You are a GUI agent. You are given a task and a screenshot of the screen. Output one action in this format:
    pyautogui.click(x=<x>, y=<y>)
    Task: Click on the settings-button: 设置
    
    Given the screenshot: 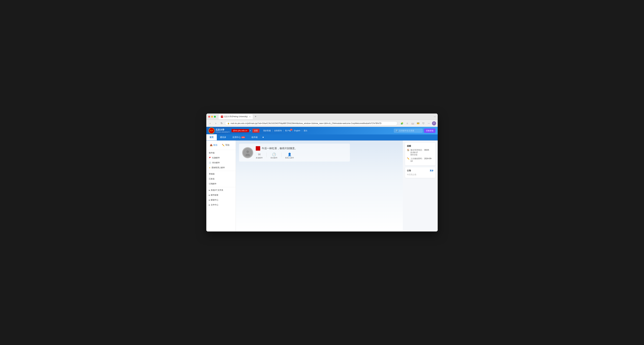 What is the action you would take?
    pyautogui.click(x=256, y=131)
    